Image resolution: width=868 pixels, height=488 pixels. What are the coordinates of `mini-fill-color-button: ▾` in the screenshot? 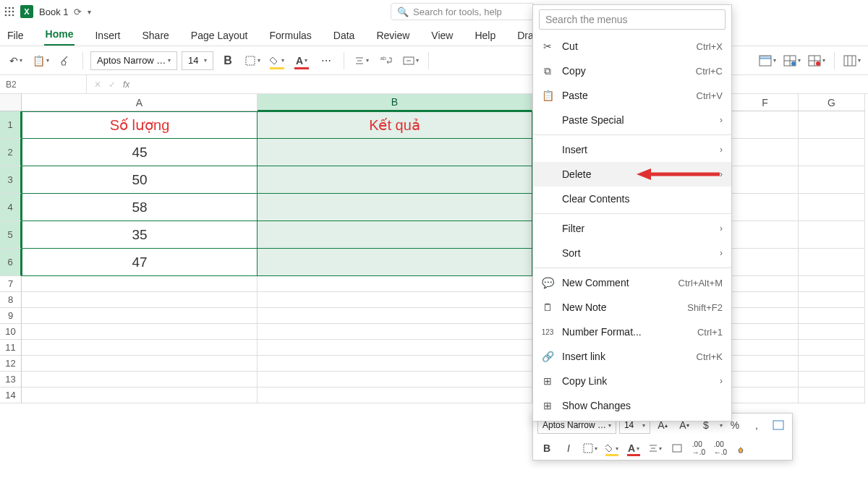 It's located at (612, 448).